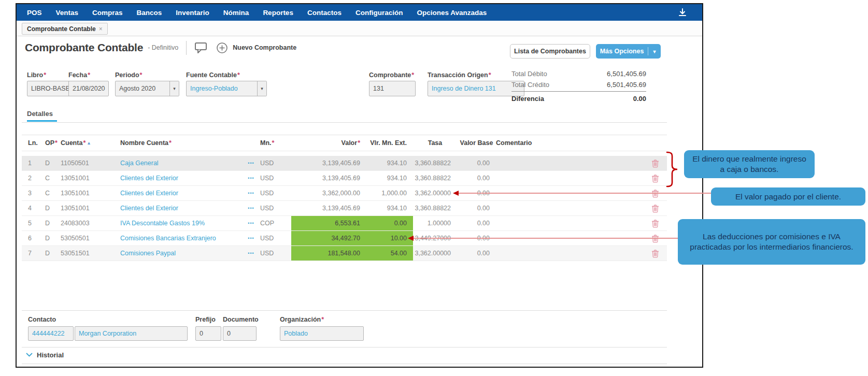 The height and width of the screenshot is (376, 868). Describe the element at coordinates (222, 48) in the screenshot. I see `add-circle-icon` at that location.